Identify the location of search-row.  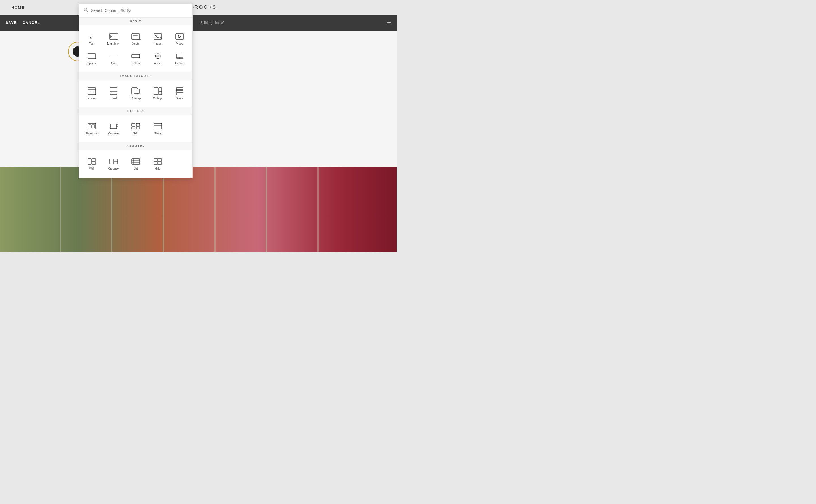
(136, 11).